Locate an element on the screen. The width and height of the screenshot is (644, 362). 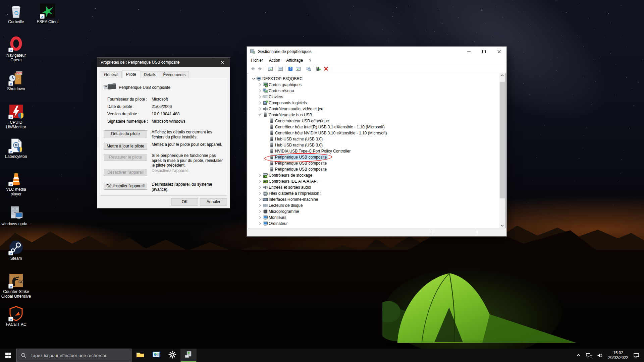
tree-item: Contrôleurs de bus USB is located at coordinates (374, 115).